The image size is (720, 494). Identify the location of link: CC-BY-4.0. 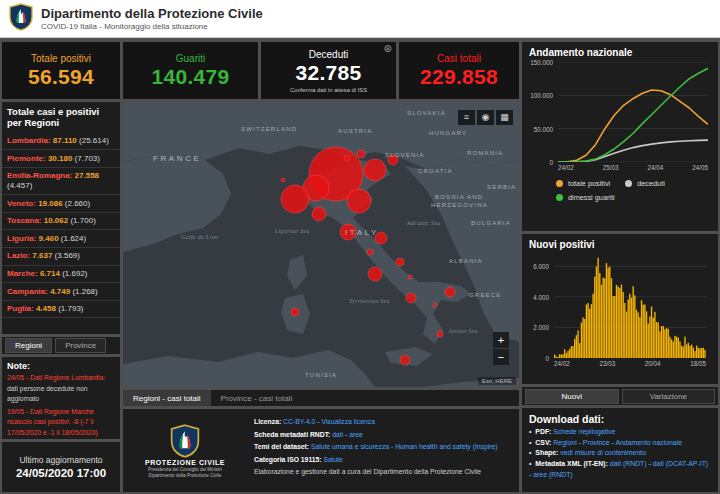
(299, 422).